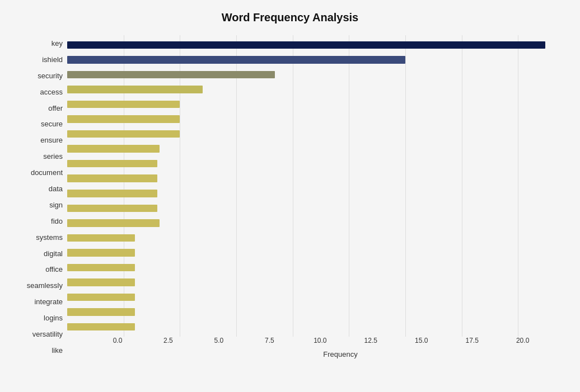 This screenshot has width=580, height=392. Describe the element at coordinates (471, 341) in the screenshot. I see `x-tick: 17.5` at that location.